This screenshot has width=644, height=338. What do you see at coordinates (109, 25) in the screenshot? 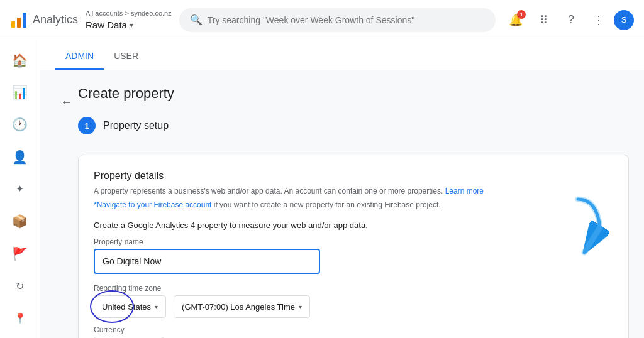
I see `account-name: Raw Data ▾` at bounding box center [109, 25].